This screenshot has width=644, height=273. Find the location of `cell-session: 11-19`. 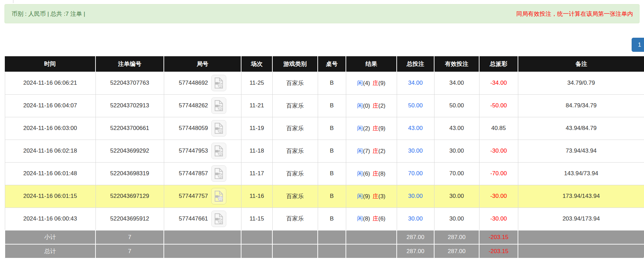

cell-session: 11-19 is located at coordinates (257, 128).